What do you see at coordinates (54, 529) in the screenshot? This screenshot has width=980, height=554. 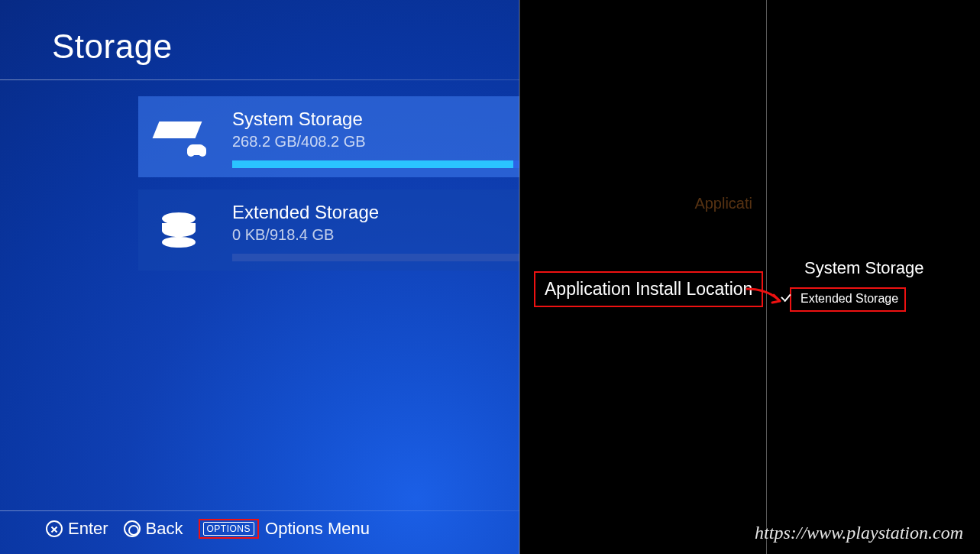 I see `cross-button-icon` at bounding box center [54, 529].